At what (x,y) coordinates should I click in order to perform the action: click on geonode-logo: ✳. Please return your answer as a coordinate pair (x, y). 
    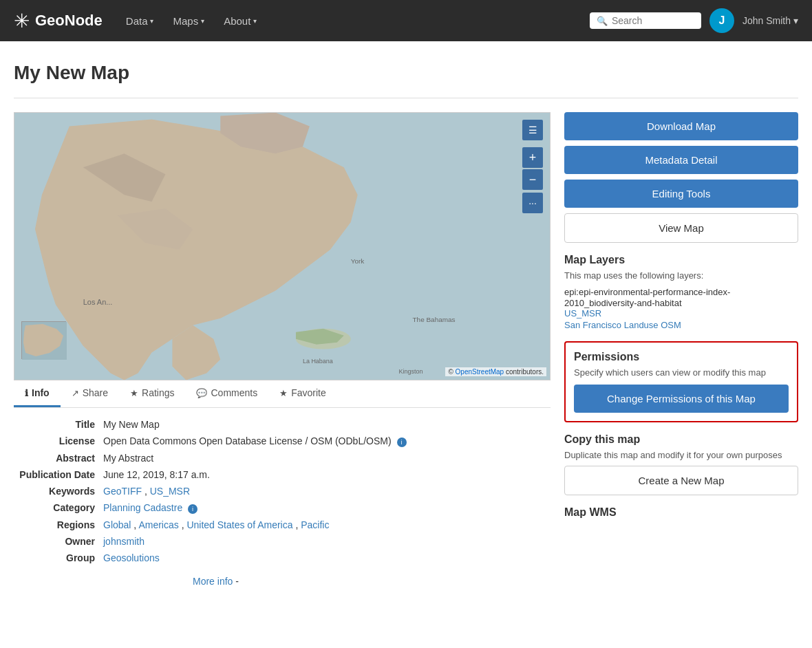
    Looking at the image, I should click on (22, 21).